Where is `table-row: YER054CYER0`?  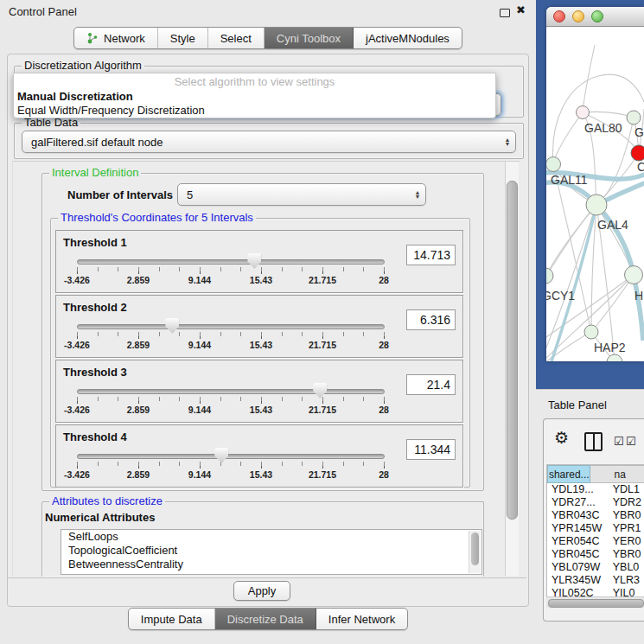 table-row: YER054CYER0 is located at coordinates (596, 541).